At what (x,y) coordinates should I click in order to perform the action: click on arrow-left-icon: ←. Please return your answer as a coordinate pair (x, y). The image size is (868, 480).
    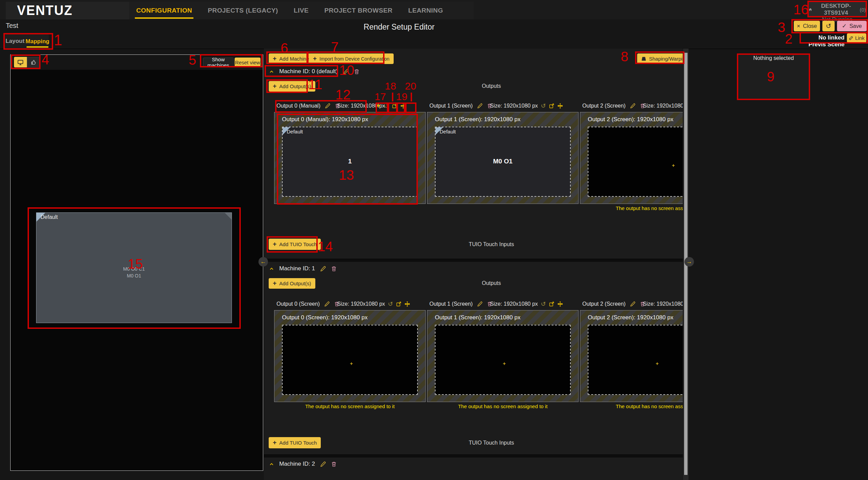
    Looking at the image, I should click on (264, 262).